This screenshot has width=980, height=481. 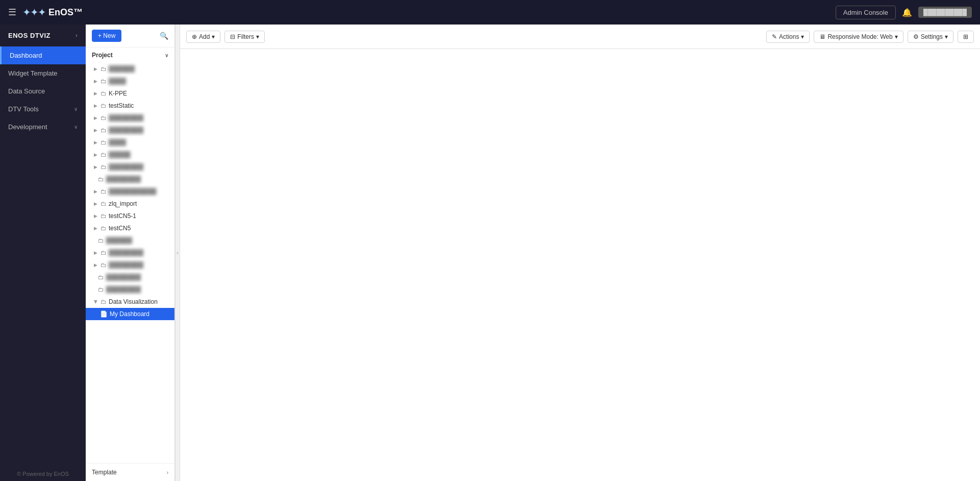 What do you see at coordinates (213, 37) in the screenshot?
I see `add-chevron-icon: ▾` at bounding box center [213, 37].